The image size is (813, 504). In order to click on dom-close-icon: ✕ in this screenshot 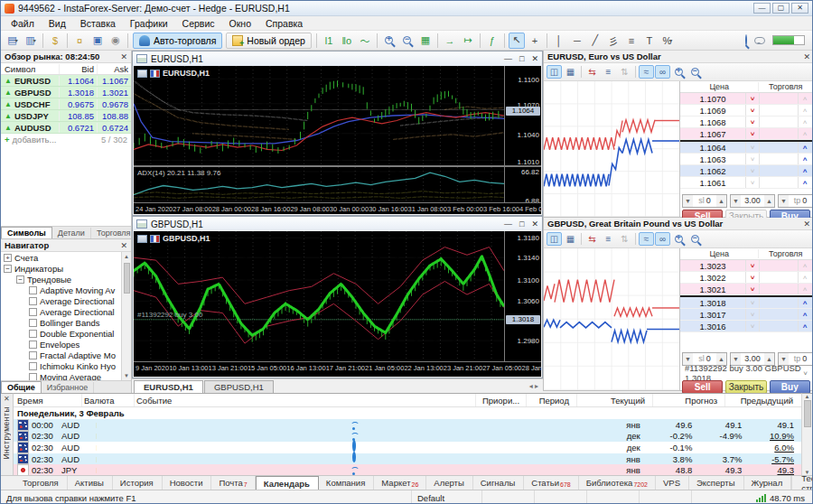, I will do `click(807, 224)`.